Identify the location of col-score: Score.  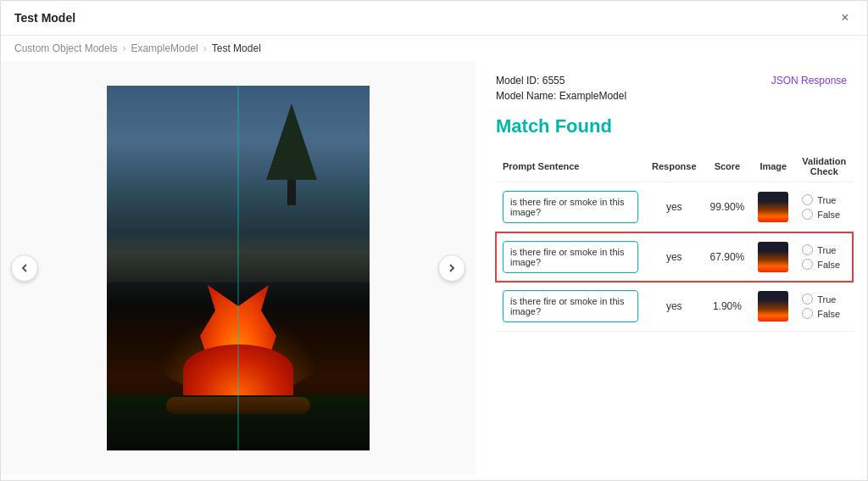
(727, 166).